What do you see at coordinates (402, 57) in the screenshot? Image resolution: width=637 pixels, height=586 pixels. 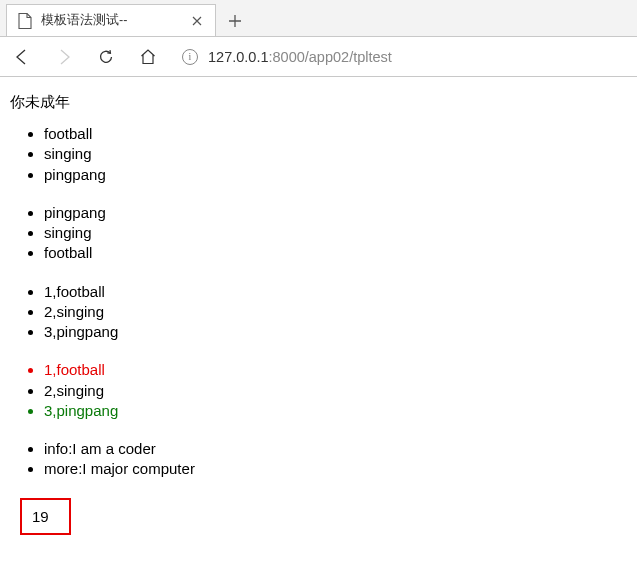 I see `address-bar: i 127.0.0.1:8000/app02/tpltest` at bounding box center [402, 57].